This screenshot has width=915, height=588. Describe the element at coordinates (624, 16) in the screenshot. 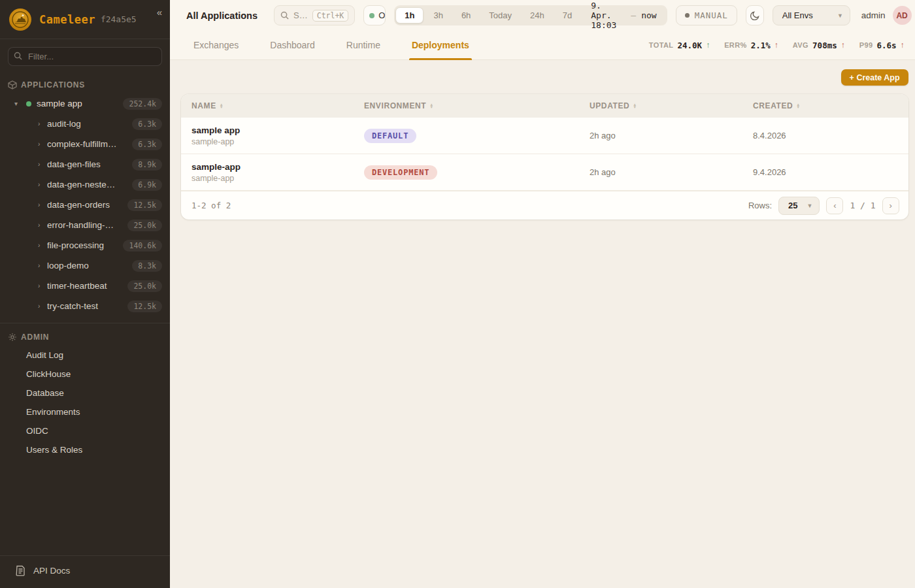

I see `date-range-display: 9. Apr. 18:03 – now` at that location.